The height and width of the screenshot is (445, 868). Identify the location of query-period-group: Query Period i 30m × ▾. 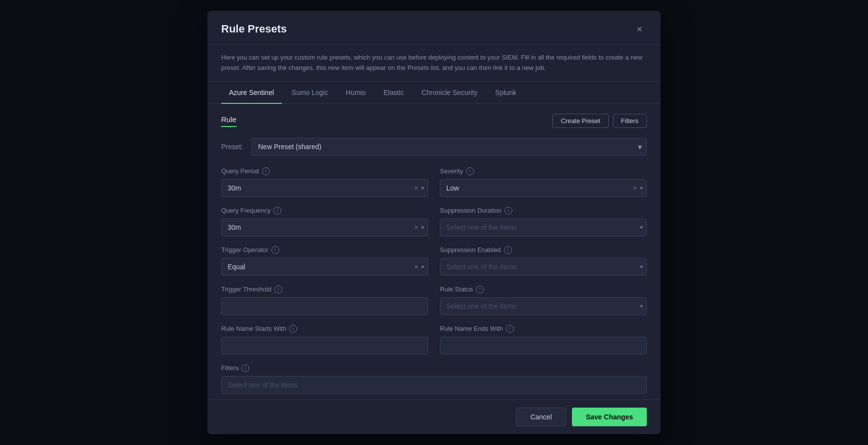
(325, 182).